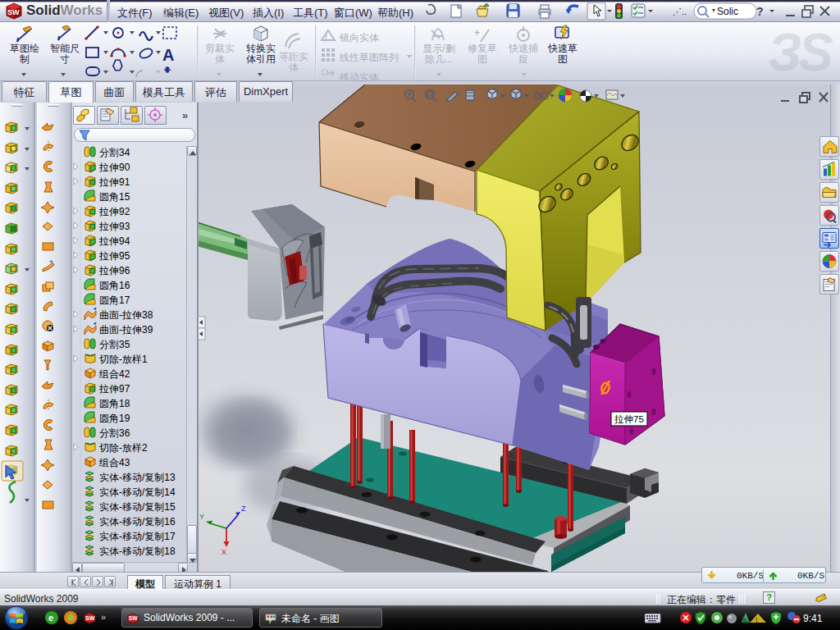  What do you see at coordinates (628, 419) in the screenshot?
I see `svg-text: 拉伸75` at bounding box center [628, 419].